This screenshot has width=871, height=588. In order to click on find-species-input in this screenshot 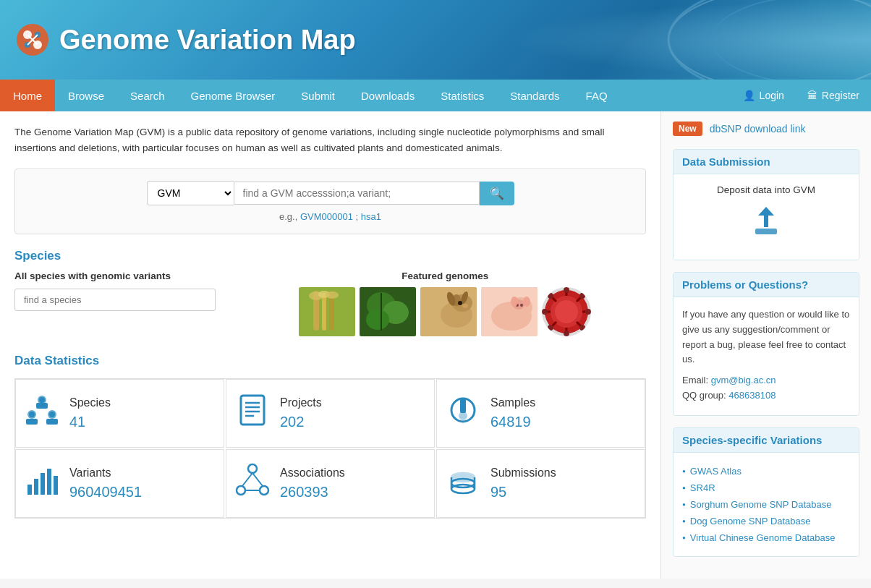, I will do `click(115, 299)`.